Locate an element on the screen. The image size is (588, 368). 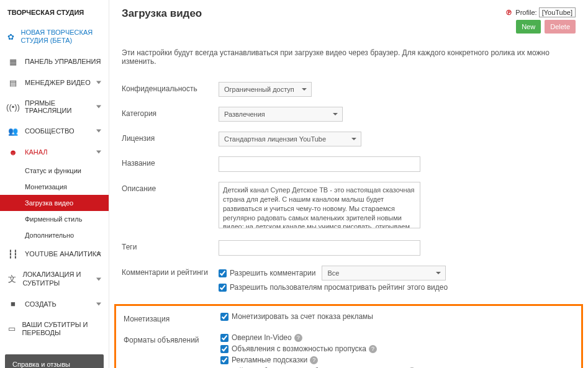
sidebar-dashboard: ▦ ПАНЕЛЬ УПРАВЛЕНИЯ is located at coordinates (55, 61).